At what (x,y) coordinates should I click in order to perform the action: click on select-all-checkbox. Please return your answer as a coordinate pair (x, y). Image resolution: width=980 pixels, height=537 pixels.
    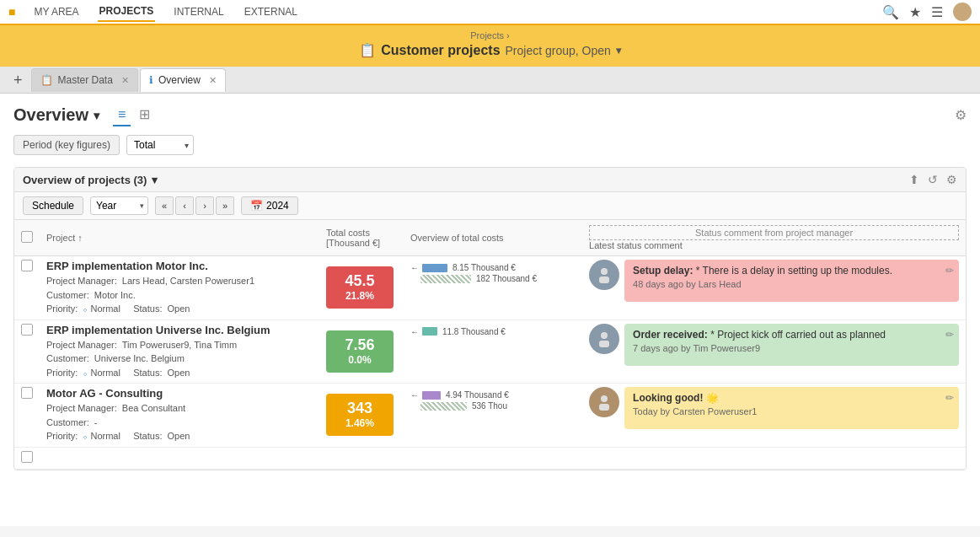
    Looking at the image, I should click on (27, 237).